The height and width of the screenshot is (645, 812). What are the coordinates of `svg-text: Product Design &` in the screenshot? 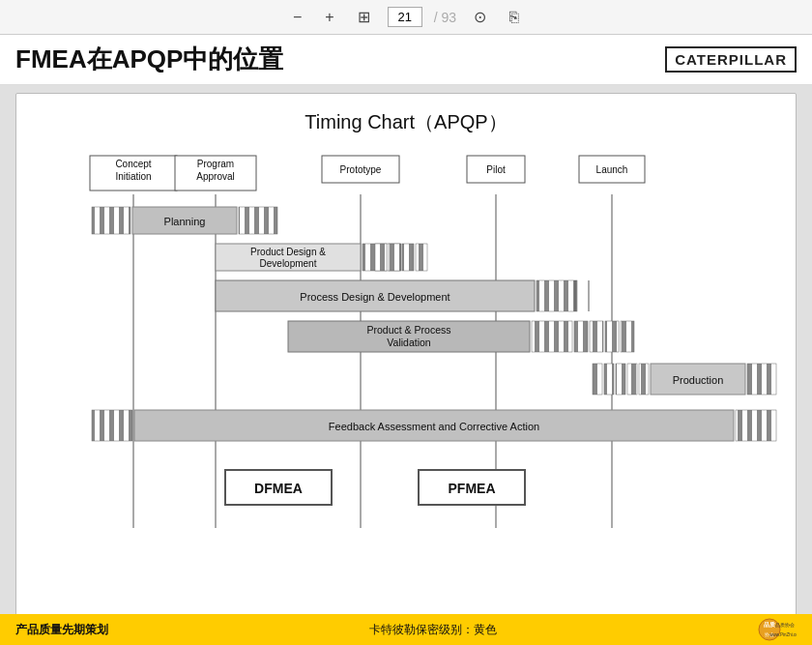 It's located at (288, 251).